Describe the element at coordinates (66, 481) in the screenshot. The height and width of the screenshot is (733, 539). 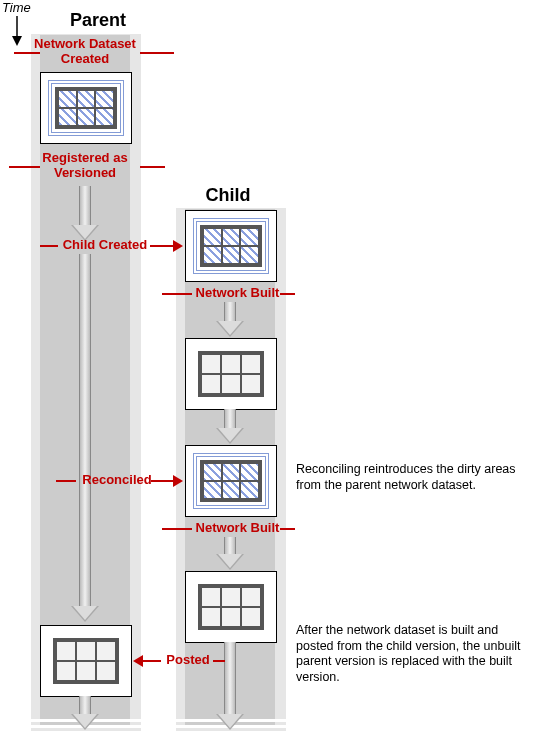
I see `reconciled-line-left` at that location.